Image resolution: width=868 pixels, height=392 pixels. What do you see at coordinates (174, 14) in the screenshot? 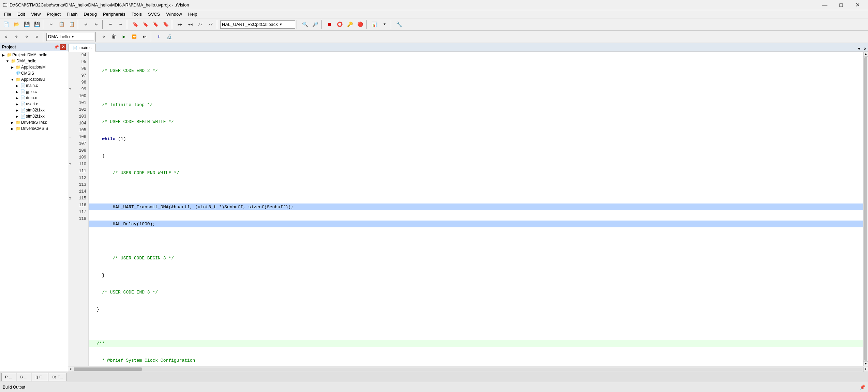
I see `menu-window: Window` at bounding box center [174, 14].